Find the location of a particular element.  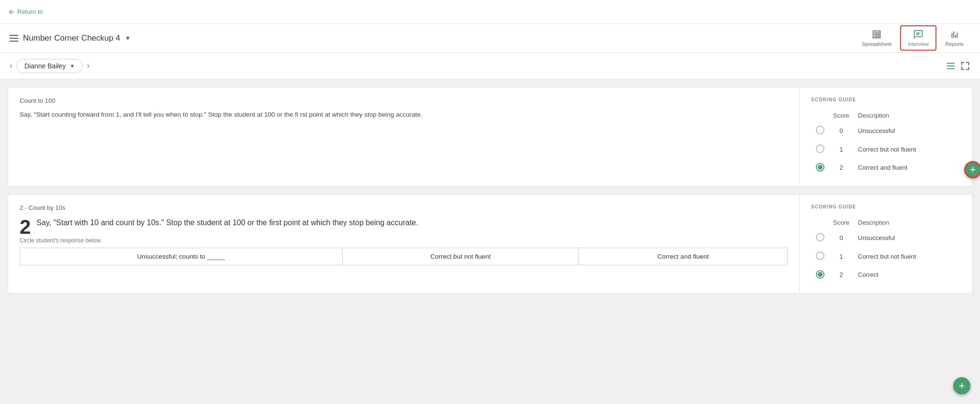

interview-icon is located at coordinates (918, 34).